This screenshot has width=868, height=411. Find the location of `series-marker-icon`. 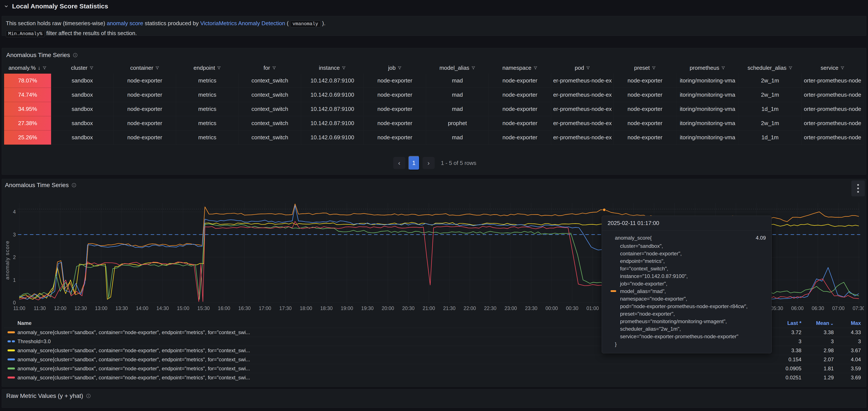

series-marker-icon is located at coordinates (613, 291).